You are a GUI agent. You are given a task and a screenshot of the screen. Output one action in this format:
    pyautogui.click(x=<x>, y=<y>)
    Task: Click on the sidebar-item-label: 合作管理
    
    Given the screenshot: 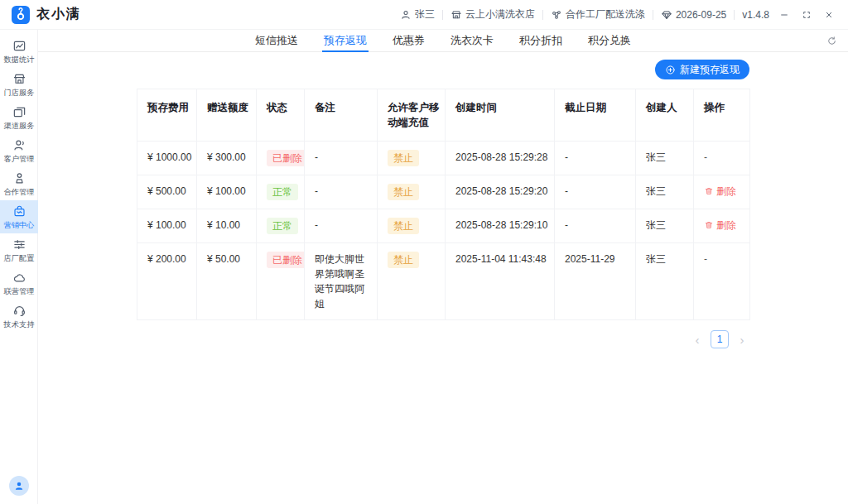 What is the action you would take?
    pyautogui.click(x=20, y=192)
    